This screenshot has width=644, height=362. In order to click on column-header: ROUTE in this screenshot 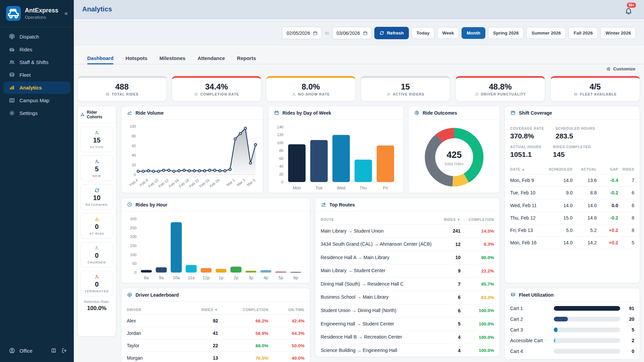, I will do `click(380, 220)`.